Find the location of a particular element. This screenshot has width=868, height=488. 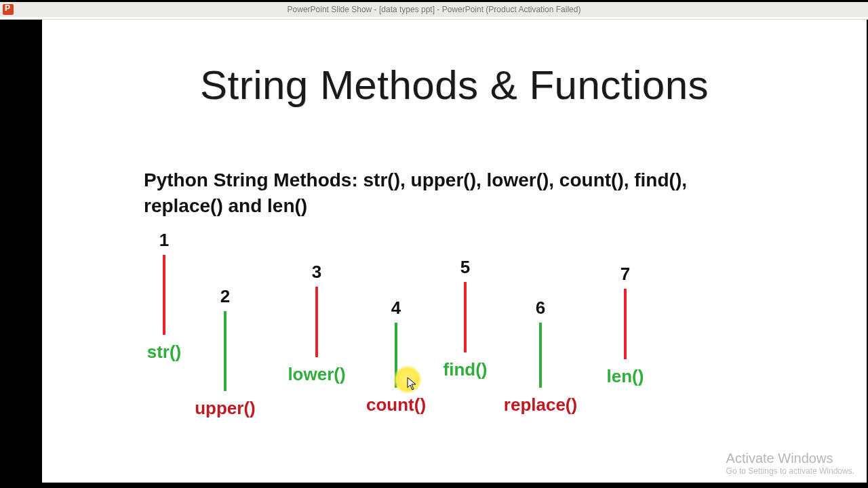

slide-title: String Methods & Functions is located at coordinates (454, 85).